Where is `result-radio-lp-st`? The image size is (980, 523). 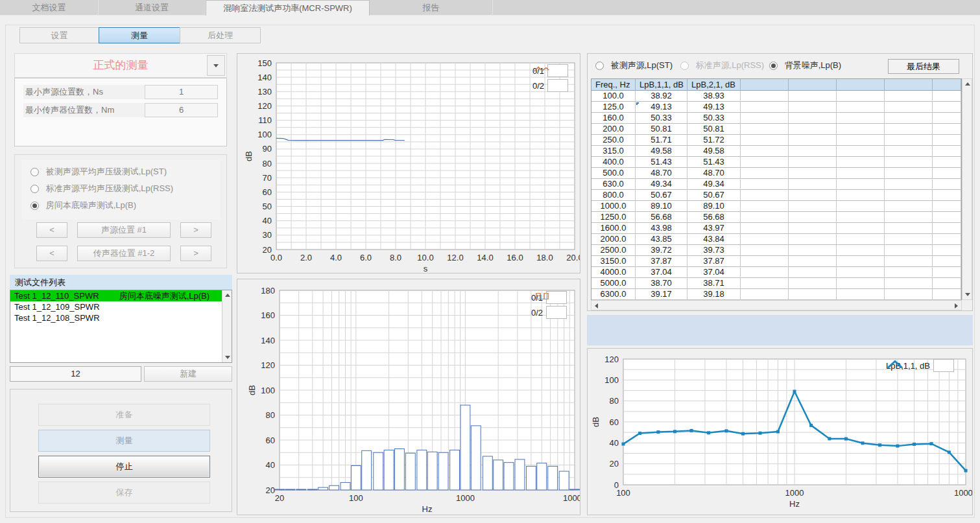 result-radio-lp-st is located at coordinates (599, 66).